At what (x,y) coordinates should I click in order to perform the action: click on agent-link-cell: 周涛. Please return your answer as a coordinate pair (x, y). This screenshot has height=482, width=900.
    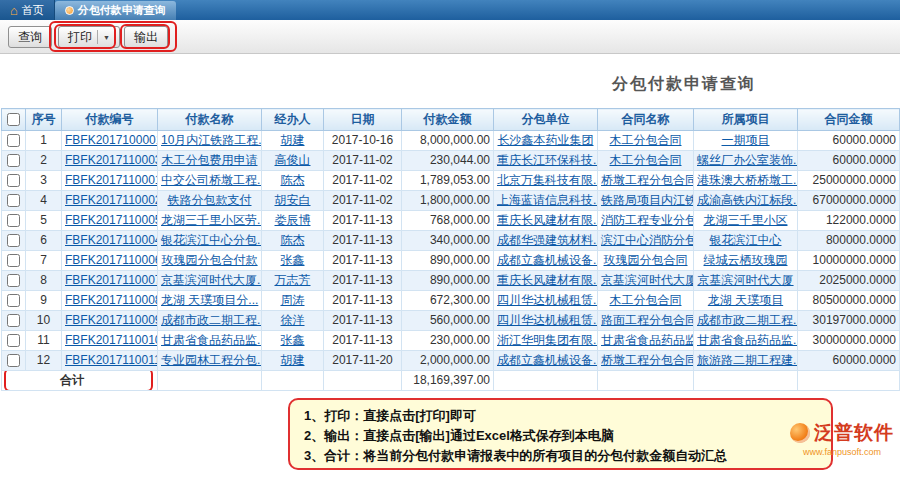
    Looking at the image, I should click on (293, 301).